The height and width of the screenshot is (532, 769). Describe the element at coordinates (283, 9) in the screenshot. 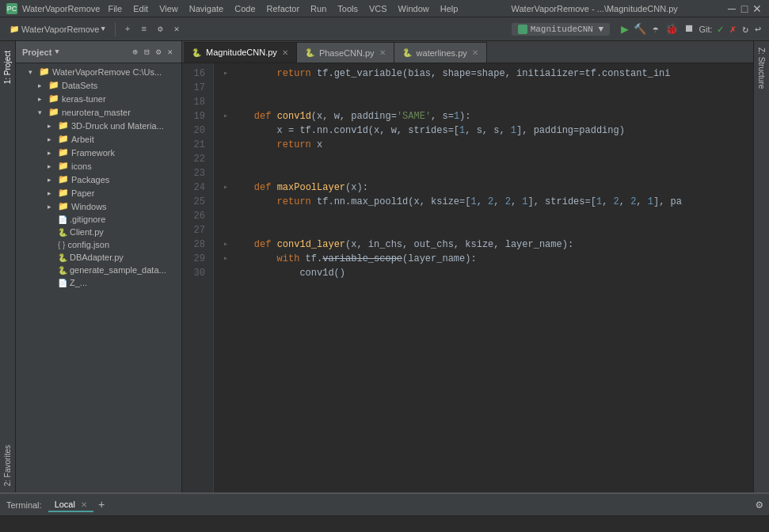

I see `menu-bar: File Edit View Navigate Code Refactor Ru…` at that location.